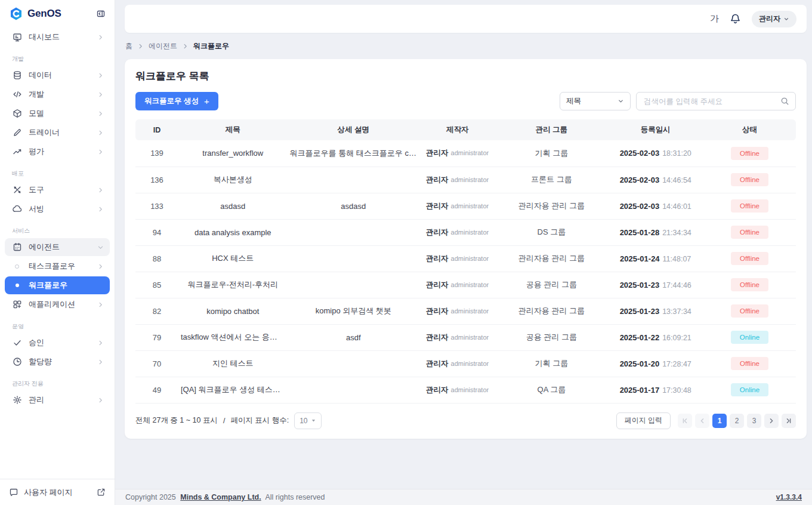 This screenshot has width=812, height=505. I want to click on page-first-button, so click(685, 421).